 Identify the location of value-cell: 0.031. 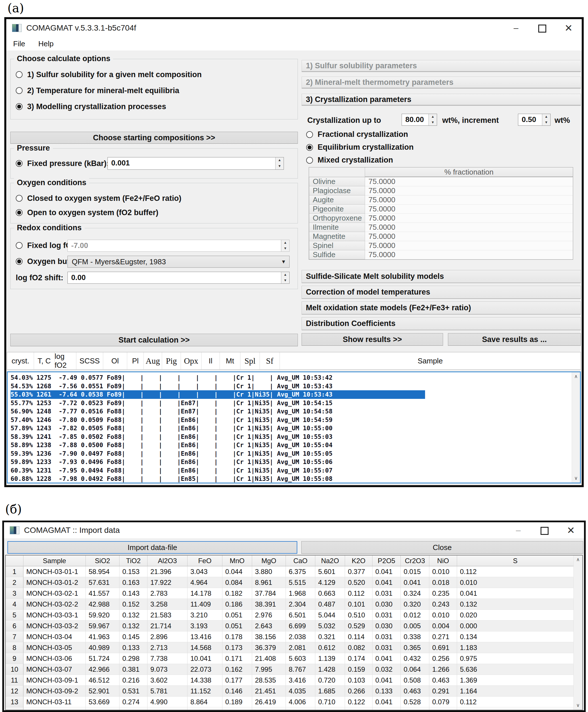
(387, 637).